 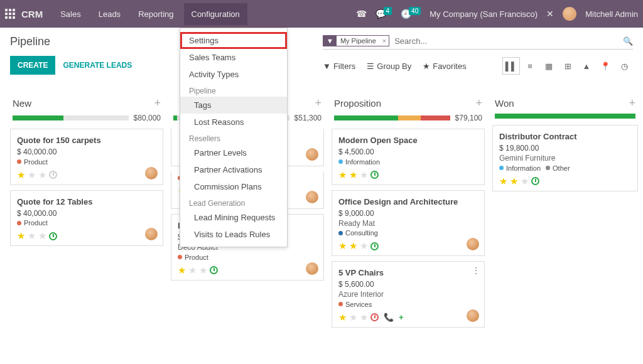 I want to click on configuration-dropdown: SettingsSales TeamsActivity TypesPipelin…, so click(x=234, y=137).